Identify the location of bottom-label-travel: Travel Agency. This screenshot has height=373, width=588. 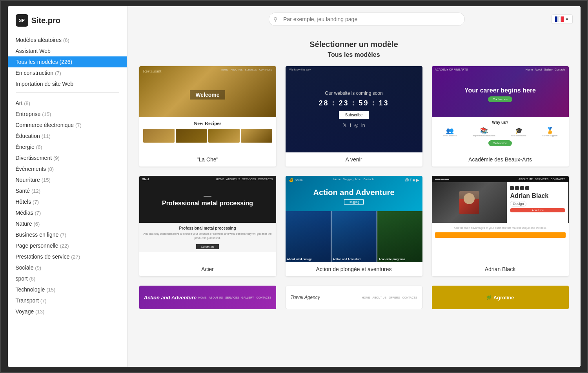
(305, 297).